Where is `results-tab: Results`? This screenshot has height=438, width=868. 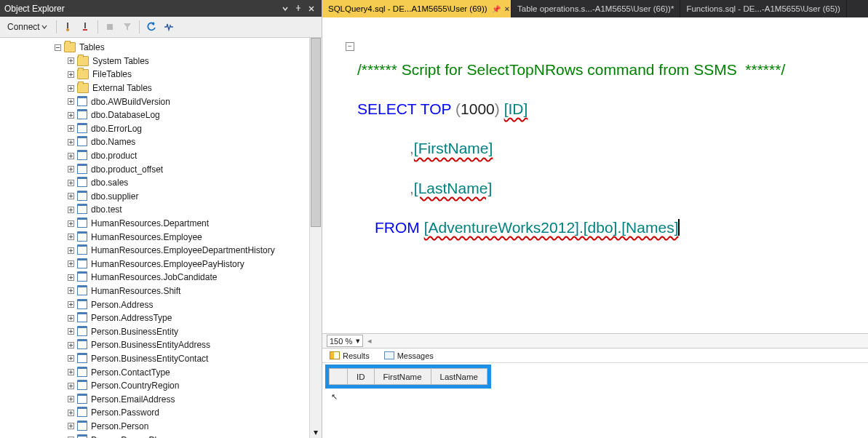
results-tab: Results is located at coordinates (349, 355).